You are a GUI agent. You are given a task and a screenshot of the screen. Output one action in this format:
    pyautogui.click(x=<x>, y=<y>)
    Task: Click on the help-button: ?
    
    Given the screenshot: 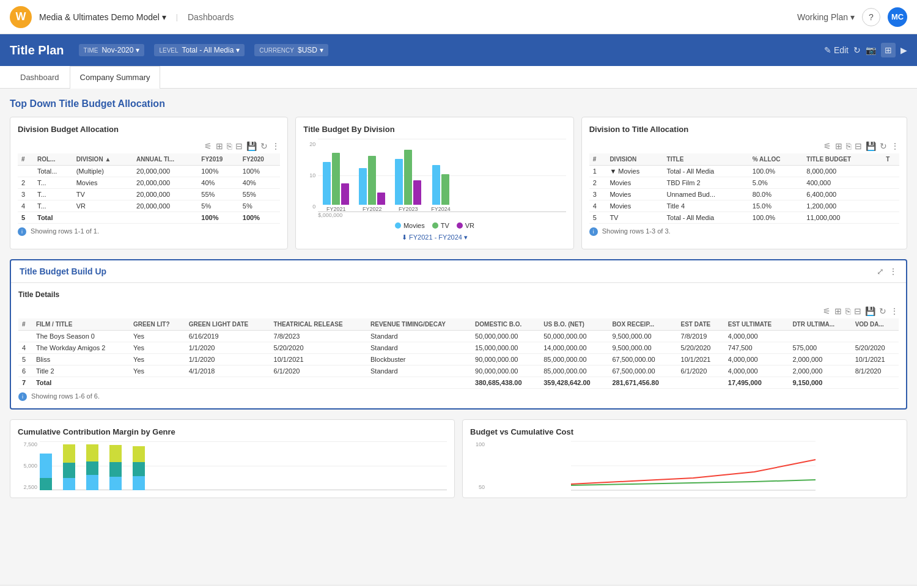 What is the action you would take?
    pyautogui.click(x=871, y=17)
    